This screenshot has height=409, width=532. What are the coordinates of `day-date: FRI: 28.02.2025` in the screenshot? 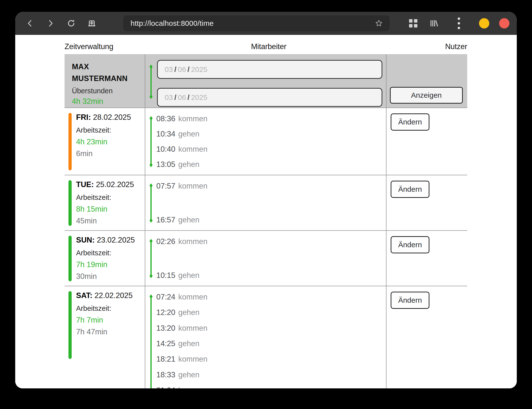 It's located at (109, 117).